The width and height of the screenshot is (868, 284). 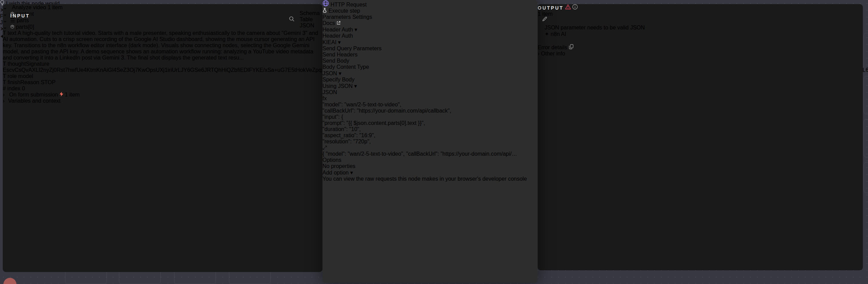 I want to click on output-panel-title: OUTPUT, so click(x=551, y=8).